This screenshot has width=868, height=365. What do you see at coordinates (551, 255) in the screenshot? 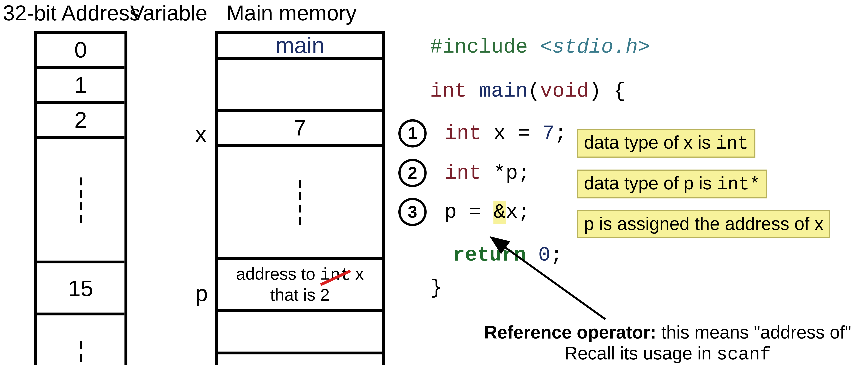
I see `code-return-line: return 0;` at bounding box center [551, 255].